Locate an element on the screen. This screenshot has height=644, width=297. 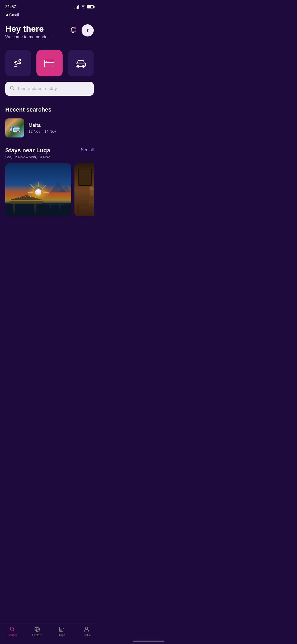
search-bar: Find a place to stay is located at coordinates (50, 89).